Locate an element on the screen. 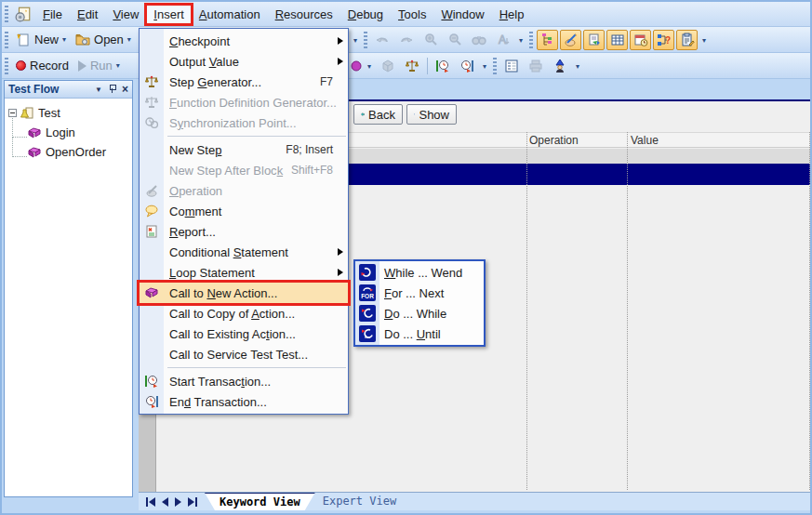  end-transaction-icon is located at coordinates (152, 402).